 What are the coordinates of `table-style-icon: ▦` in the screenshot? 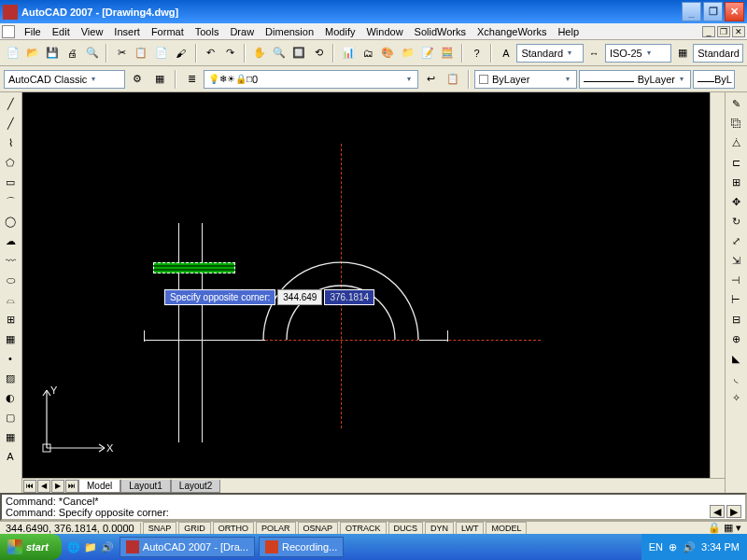 It's located at (682, 52).